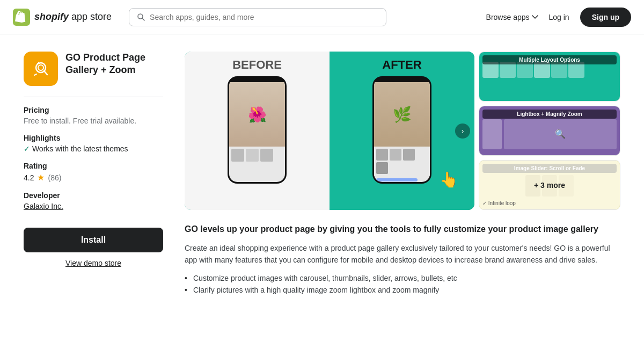  What do you see at coordinates (550, 185) in the screenshot?
I see `thumb-more-text: + 3 more` at bounding box center [550, 185].